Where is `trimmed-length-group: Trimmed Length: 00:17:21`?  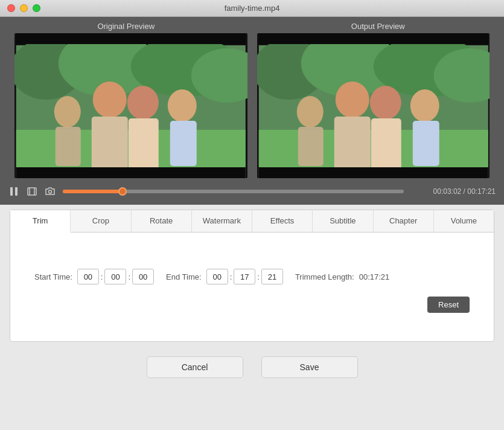
trimmed-length-group: Trimmed Length: 00:17:21 is located at coordinates (342, 277).